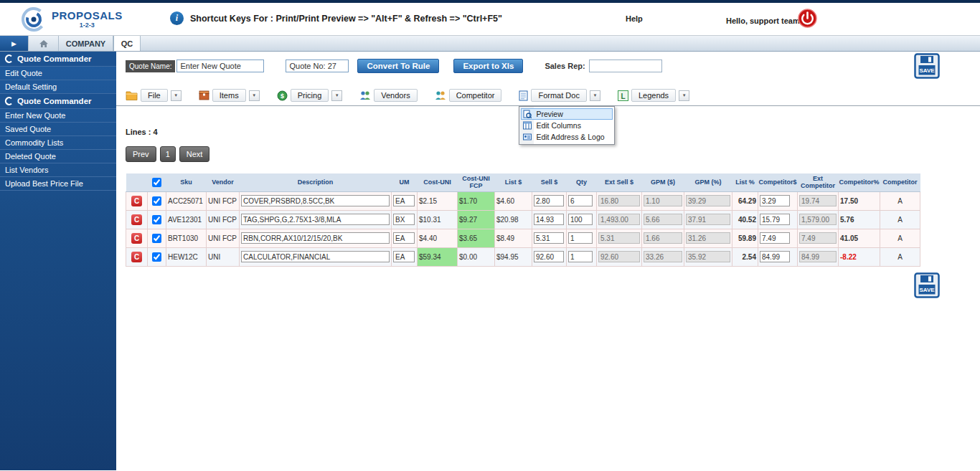  What do you see at coordinates (310, 95) in the screenshot?
I see `menu-pricing-label: Pricing` at bounding box center [310, 95].